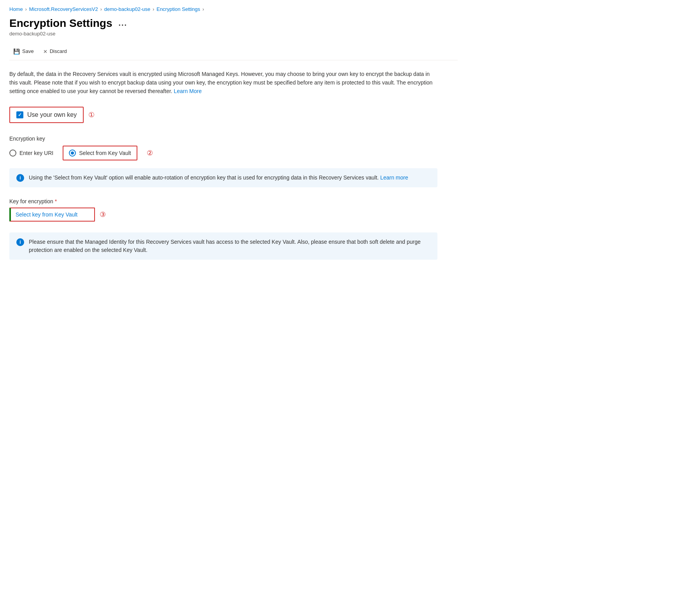 The height and width of the screenshot is (616, 690). What do you see at coordinates (234, 139) in the screenshot?
I see `encryption-key-label: Encryption key` at bounding box center [234, 139].